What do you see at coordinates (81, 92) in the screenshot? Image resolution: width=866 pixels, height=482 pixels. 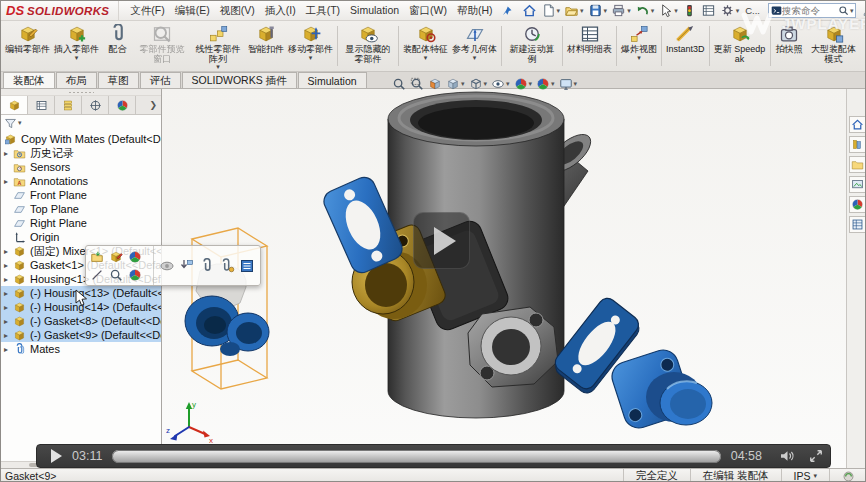 I see `panel-grip` at bounding box center [81, 92].